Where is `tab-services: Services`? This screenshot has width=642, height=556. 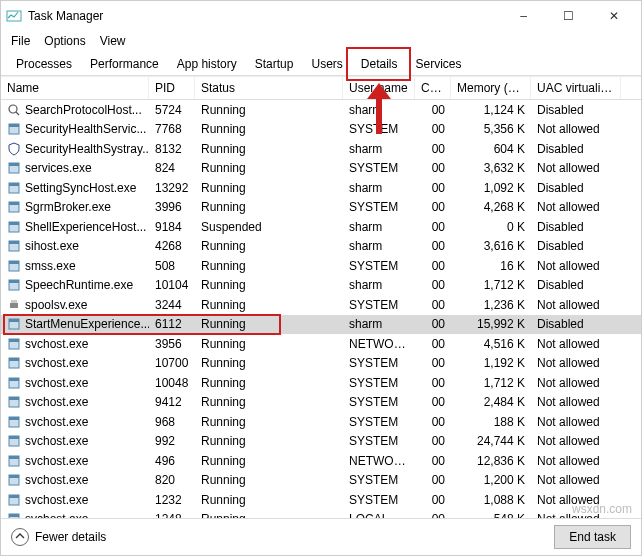
tab-services: Services is located at coordinates (439, 64).